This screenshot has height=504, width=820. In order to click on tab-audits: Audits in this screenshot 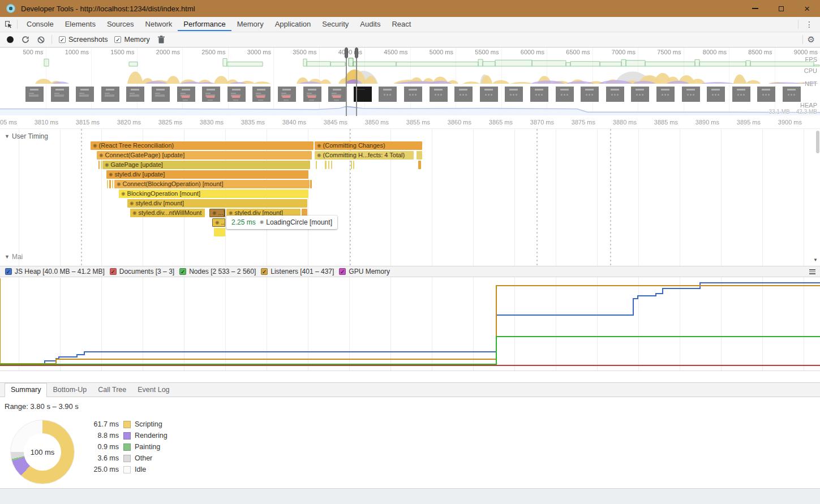, I will do `click(370, 24)`.